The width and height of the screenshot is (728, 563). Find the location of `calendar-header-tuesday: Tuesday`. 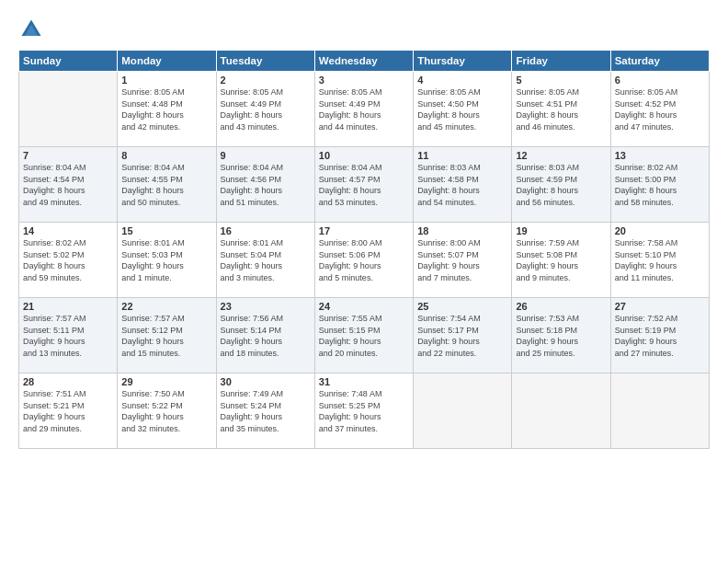

calendar-header-tuesday: Tuesday is located at coordinates (265, 61).